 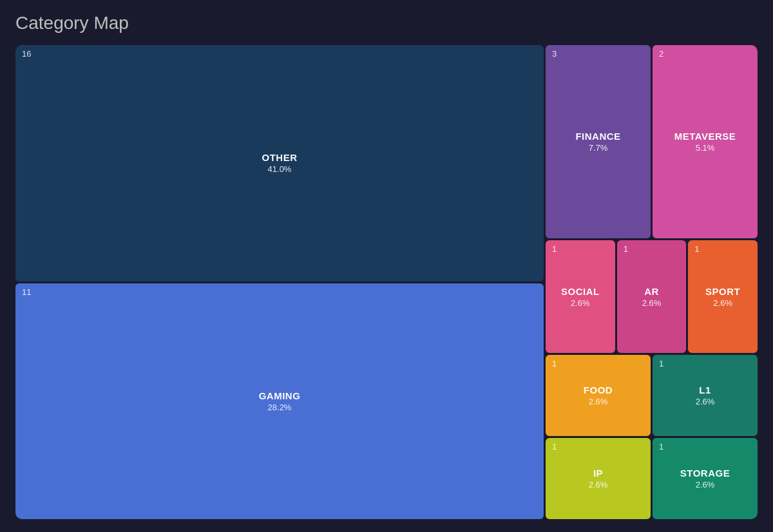 What do you see at coordinates (554, 447) in the screenshot?
I see `ip-number: 1` at bounding box center [554, 447].